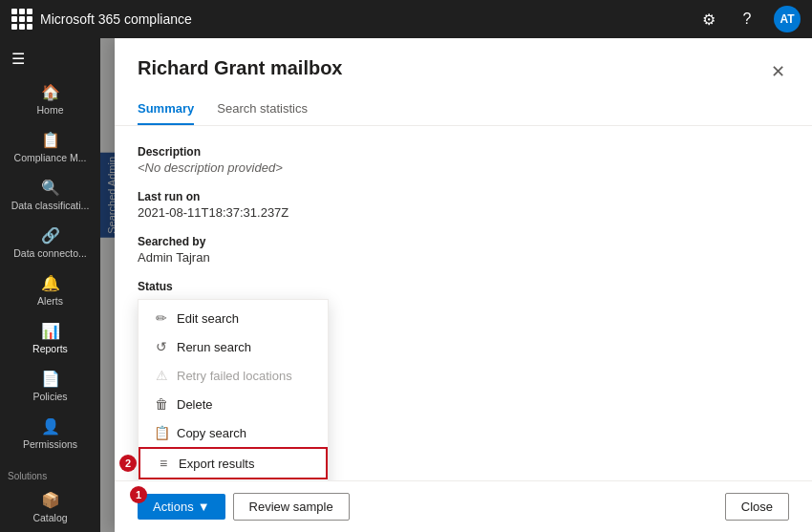 This screenshot has width=812, height=532. I want to click on connectors-icon: 🔗, so click(51, 235).